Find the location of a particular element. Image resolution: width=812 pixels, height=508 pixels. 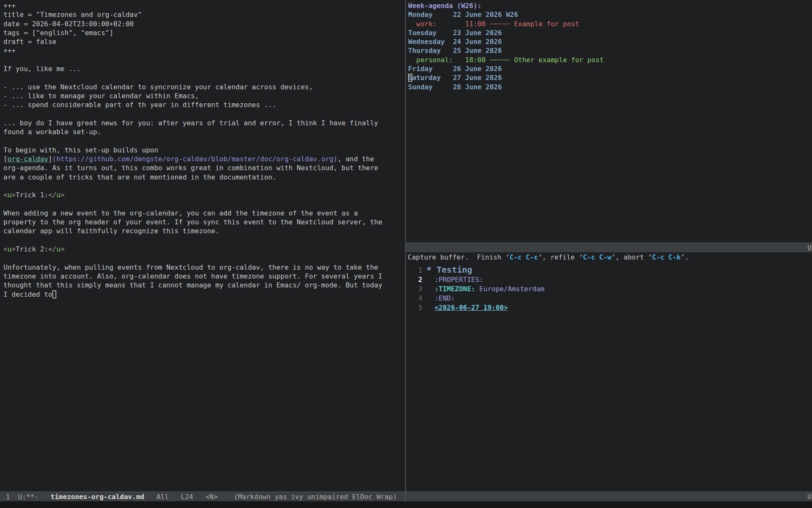

buffer-line: Tuesday 23 June 2026 is located at coordinates (610, 33).